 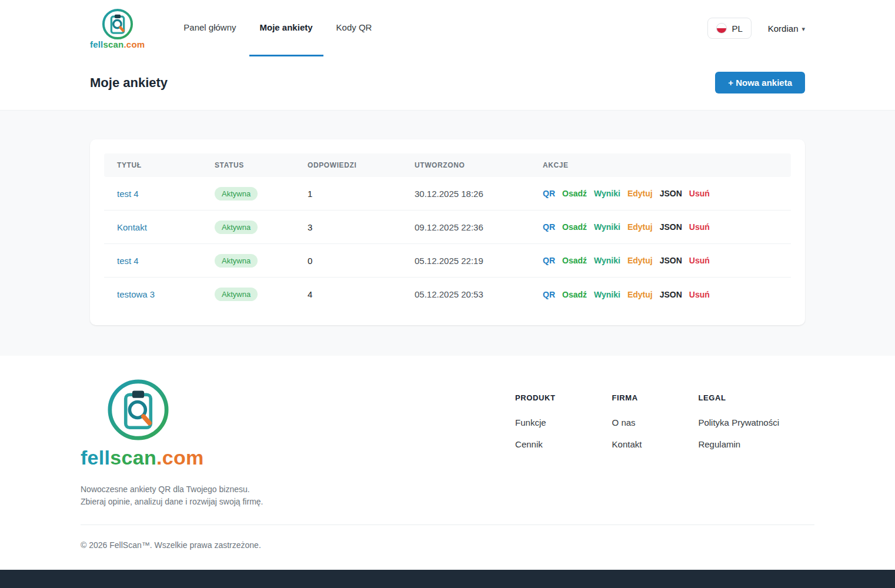 I want to click on language-selector: PL, so click(x=729, y=28).